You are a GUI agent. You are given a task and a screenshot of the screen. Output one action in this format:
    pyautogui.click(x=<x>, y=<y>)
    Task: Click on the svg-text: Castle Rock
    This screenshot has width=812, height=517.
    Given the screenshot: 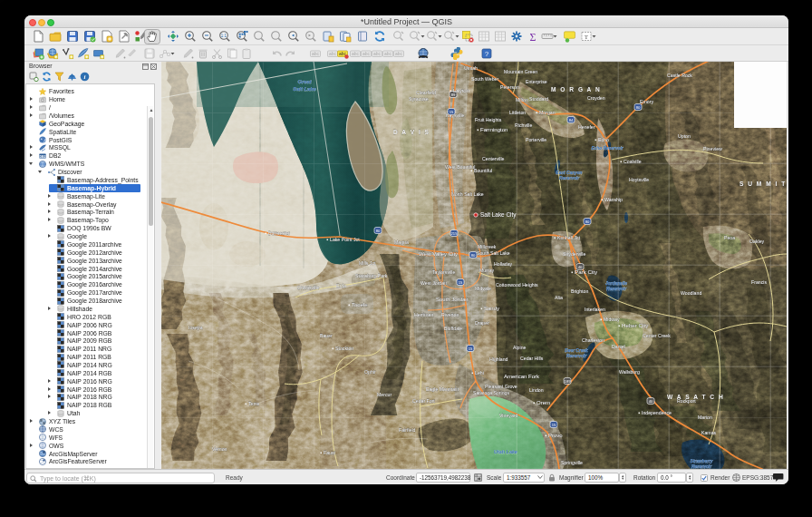 What is the action you would take?
    pyautogui.click(x=680, y=75)
    